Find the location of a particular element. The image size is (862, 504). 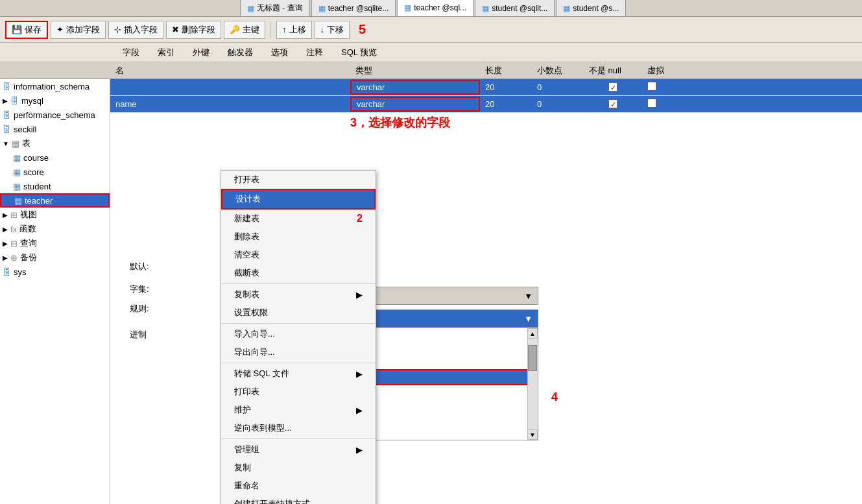

sidebar-item-teacher: ▦ teacher is located at coordinates (54, 200).